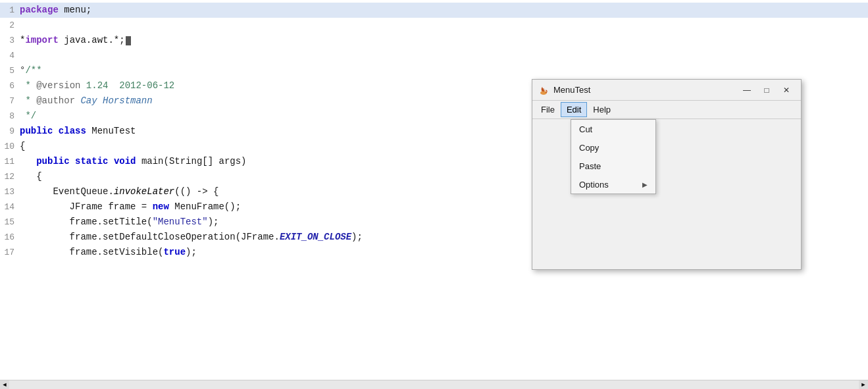 The image size is (868, 389). Describe the element at coordinates (316, 237) in the screenshot. I see `code-token: EXIT_ON_CLOSE` at that location.